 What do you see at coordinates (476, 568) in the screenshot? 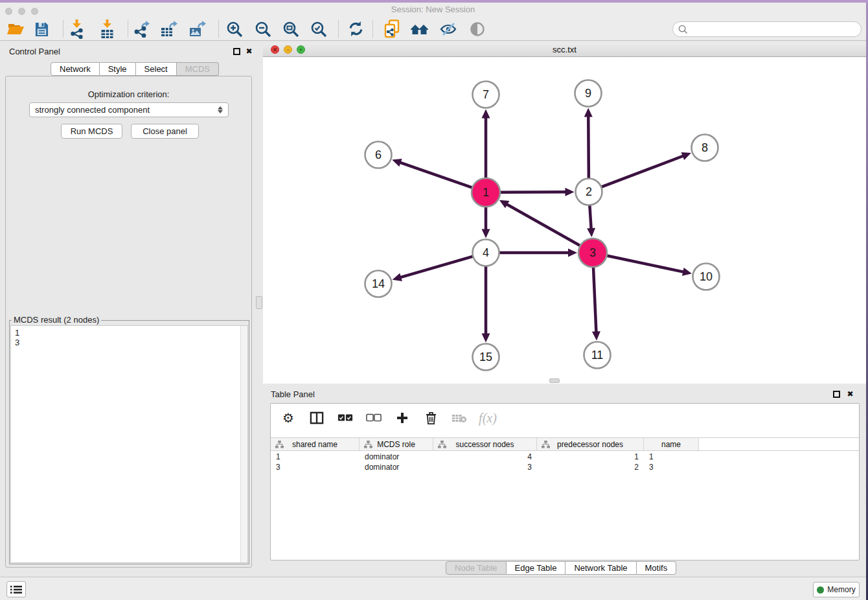
I see `tab-node-table: Node Table` at bounding box center [476, 568].